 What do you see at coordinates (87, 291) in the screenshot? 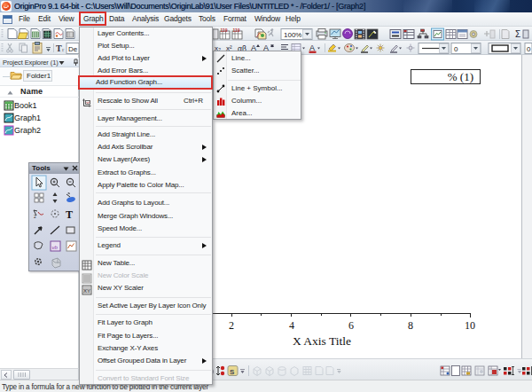
I see `svg-text: XY` at bounding box center [87, 291].